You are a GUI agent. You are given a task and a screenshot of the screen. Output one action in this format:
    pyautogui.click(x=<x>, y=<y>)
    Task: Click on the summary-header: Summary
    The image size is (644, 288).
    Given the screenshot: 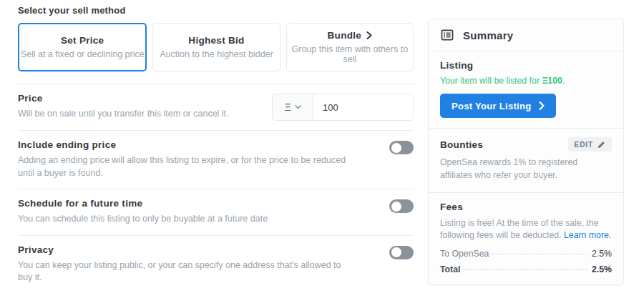 What is the action you would take?
    pyautogui.click(x=526, y=36)
    